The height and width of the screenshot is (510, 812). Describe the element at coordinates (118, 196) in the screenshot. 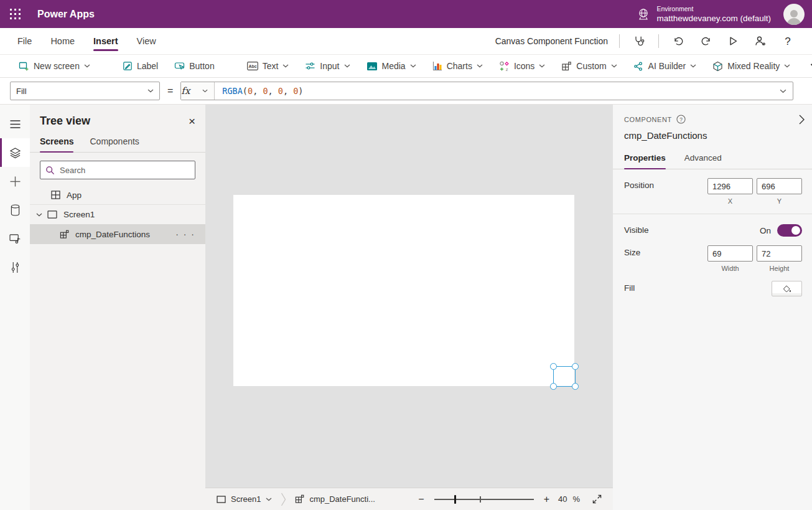

I see `tree-item-app: App` at that location.